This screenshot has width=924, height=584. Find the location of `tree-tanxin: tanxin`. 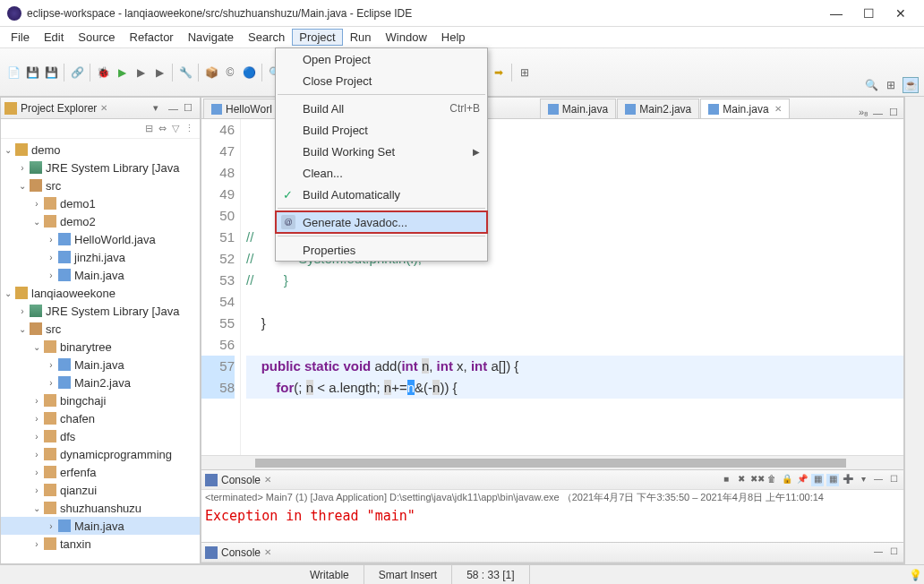

tree-tanxin: tanxin is located at coordinates (75, 545).